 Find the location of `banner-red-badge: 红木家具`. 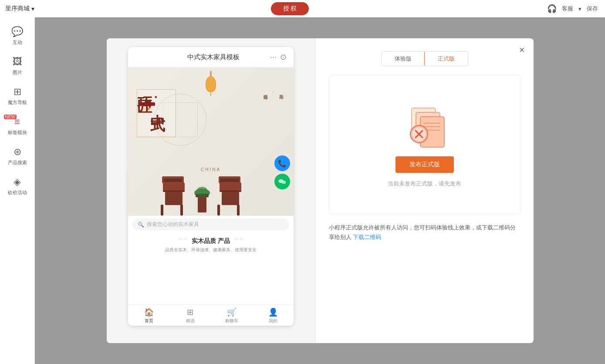

banner-red-badge: 红木家具 is located at coordinates (147, 104).